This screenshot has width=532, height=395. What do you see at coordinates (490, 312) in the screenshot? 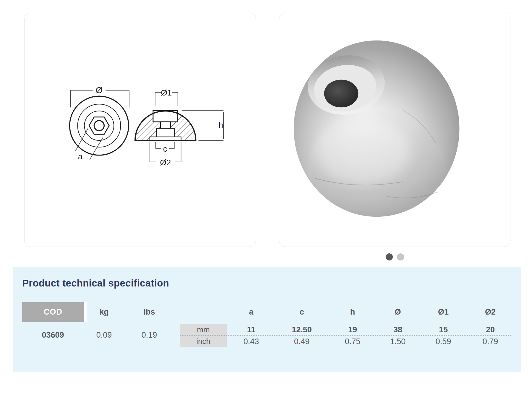
I see `dim-header-d2: Ø2` at bounding box center [490, 312].